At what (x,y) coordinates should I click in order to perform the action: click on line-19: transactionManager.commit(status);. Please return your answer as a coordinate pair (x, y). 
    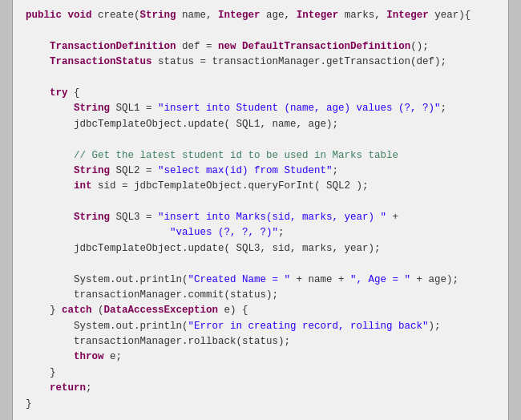
    Looking at the image, I should click on (152, 295).